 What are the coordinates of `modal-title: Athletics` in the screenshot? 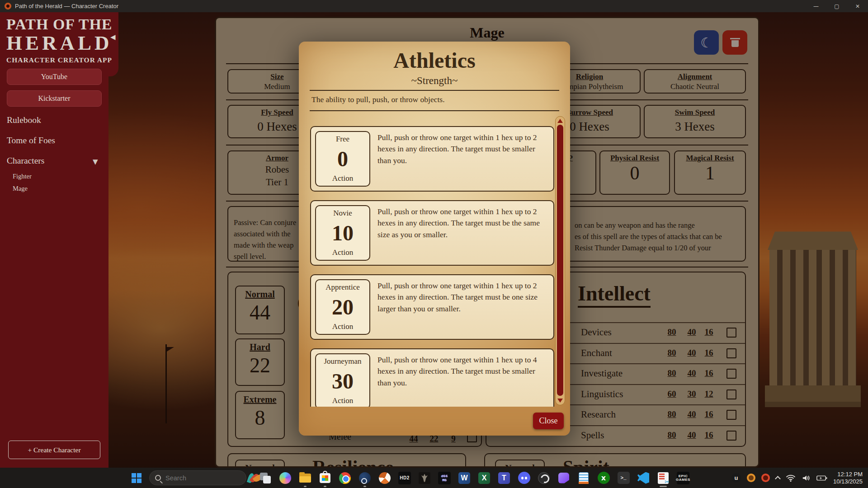 It's located at (434, 61).